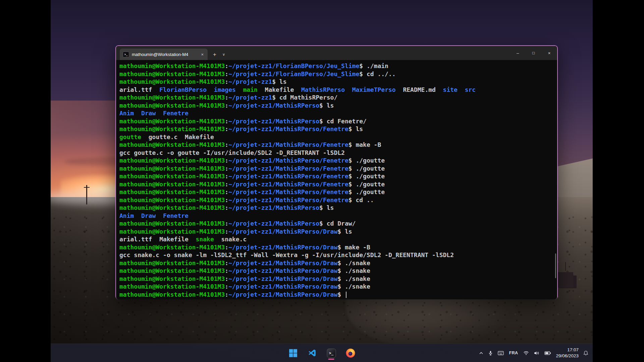 Image resolution: width=644 pixels, height=362 pixels. I want to click on firefox-button, so click(351, 353).